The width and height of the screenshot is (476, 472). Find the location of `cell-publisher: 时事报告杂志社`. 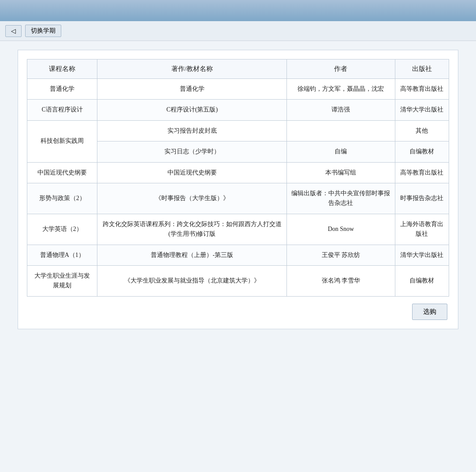

cell-publisher: 时事报告杂志社 is located at coordinates (422, 198).